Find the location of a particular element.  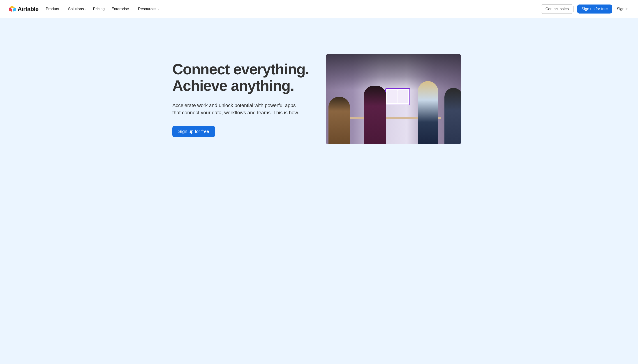

nav-links: Product › Solutions › Pricing Enterprise… is located at coordinates (102, 9).